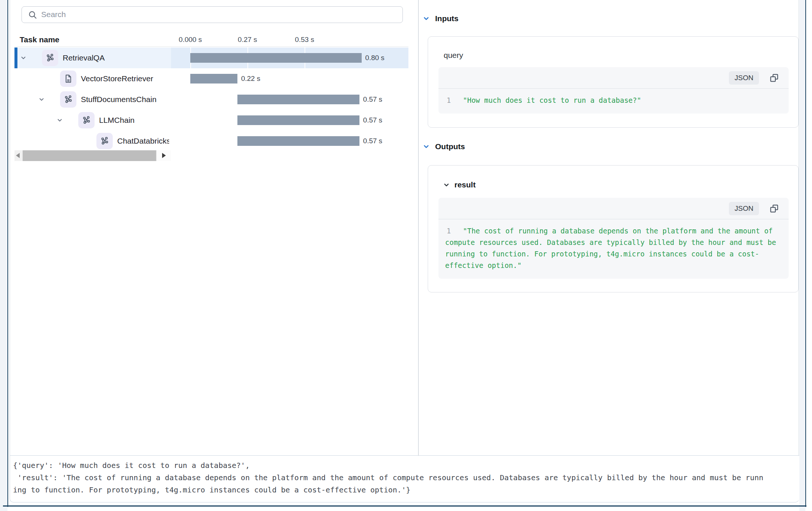 The height and width of the screenshot is (511, 812). Describe the element at coordinates (211, 99) in the screenshot. I see `span-row-stuffdocumentschain: StuffDocumentsChain 0.57 s` at that location.